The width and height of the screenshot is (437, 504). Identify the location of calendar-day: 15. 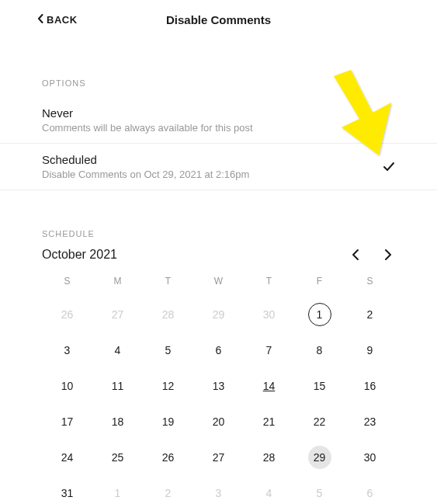
(320, 386).